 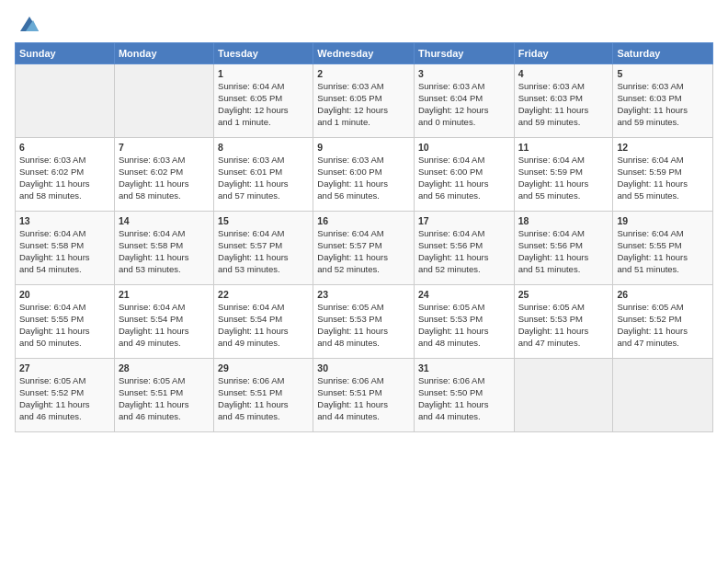 I want to click on day-number: 4, so click(x=564, y=74).